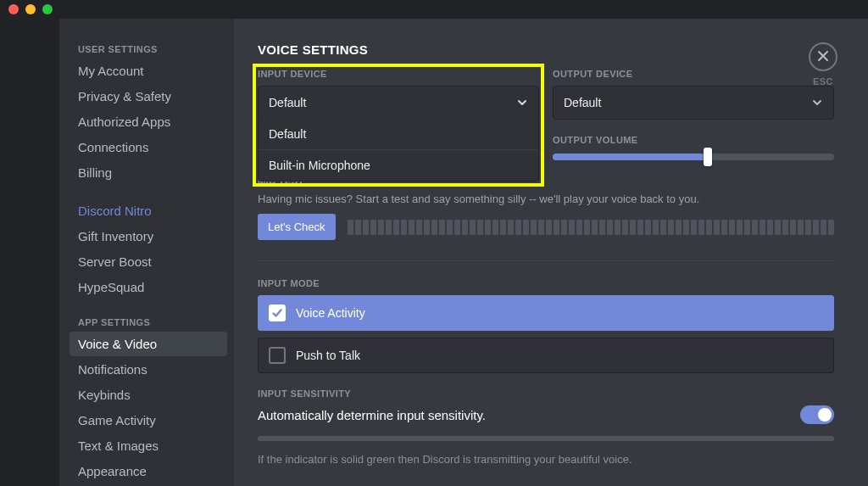  What do you see at coordinates (297, 227) in the screenshot?
I see `lets-check-button: Let's Check` at bounding box center [297, 227].